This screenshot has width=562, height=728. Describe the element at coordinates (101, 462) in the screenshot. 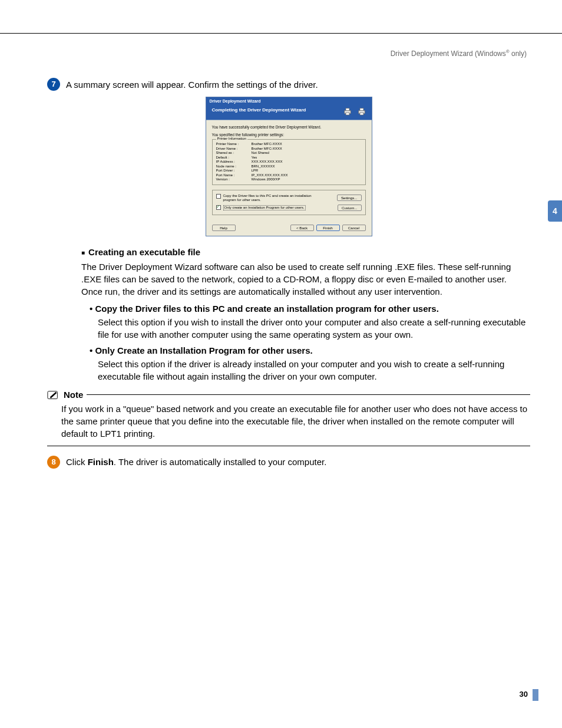

I see `step8-bold: Finish` at that location.